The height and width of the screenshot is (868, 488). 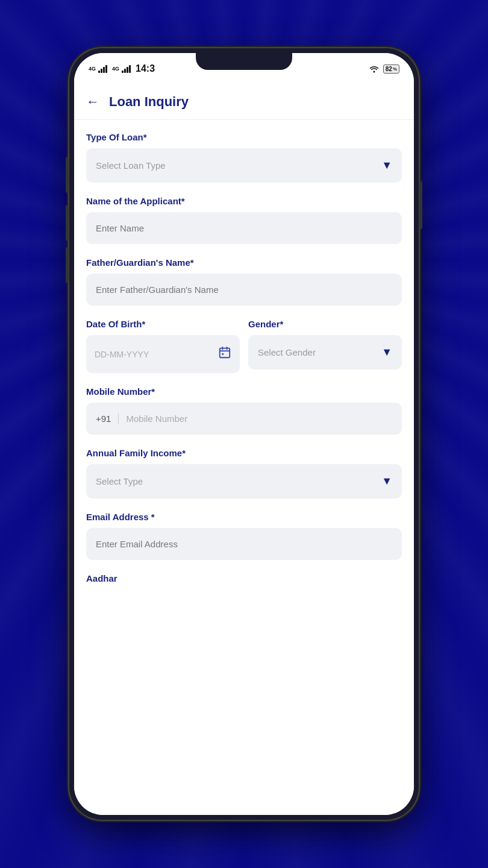 I want to click on applicant-name-group: Name of the Applicant*, so click(x=244, y=220).